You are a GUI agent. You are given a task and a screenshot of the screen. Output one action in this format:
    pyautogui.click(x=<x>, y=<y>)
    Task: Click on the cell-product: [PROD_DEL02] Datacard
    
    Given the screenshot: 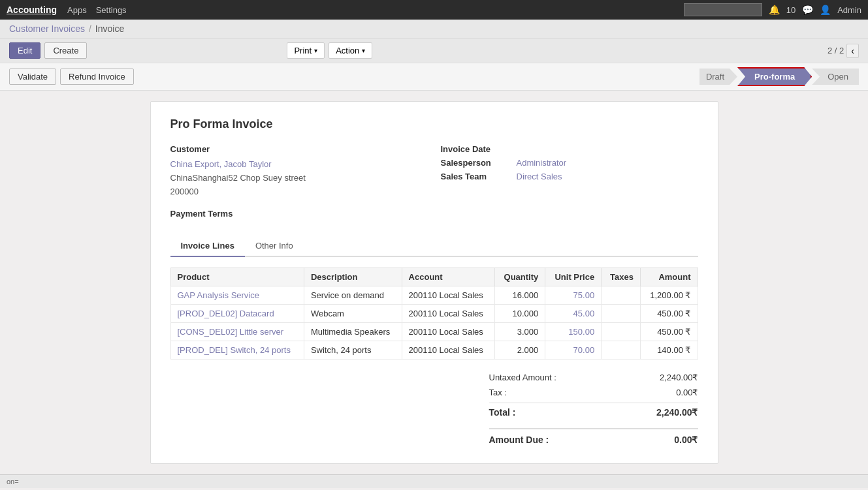 What is the action you would take?
    pyautogui.click(x=237, y=314)
    